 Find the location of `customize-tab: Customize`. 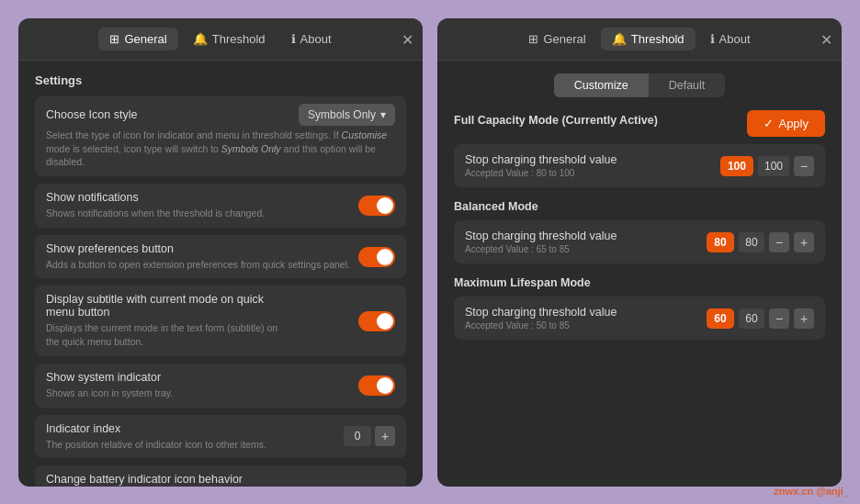

customize-tab: Customize is located at coordinates (601, 85).